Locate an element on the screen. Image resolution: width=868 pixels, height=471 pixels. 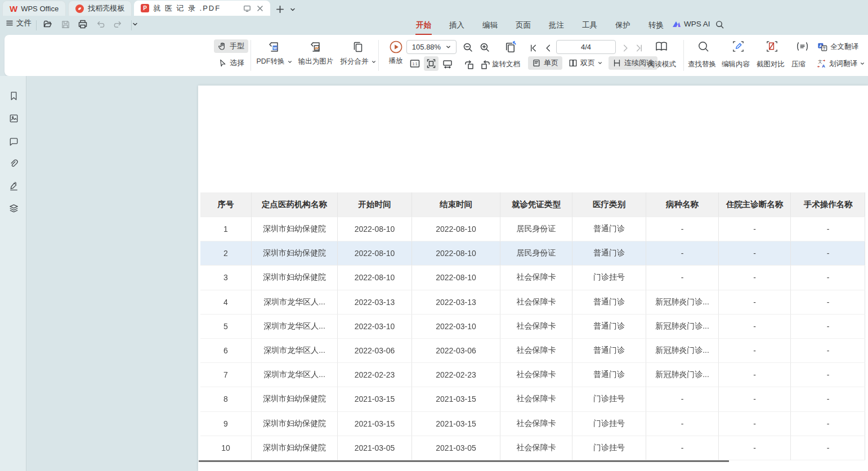
compress-button: 压缩 is located at coordinates (798, 64).